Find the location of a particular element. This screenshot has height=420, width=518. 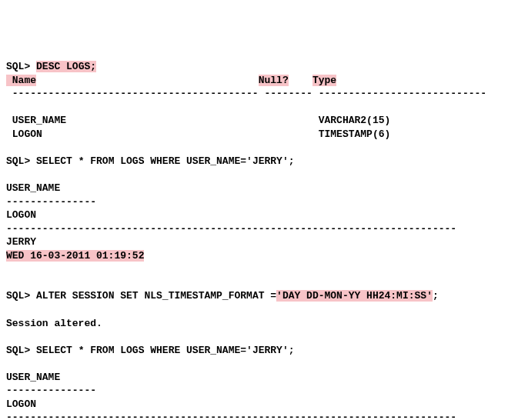

desc-row-logon-name: LOGON is located at coordinates (25, 134).